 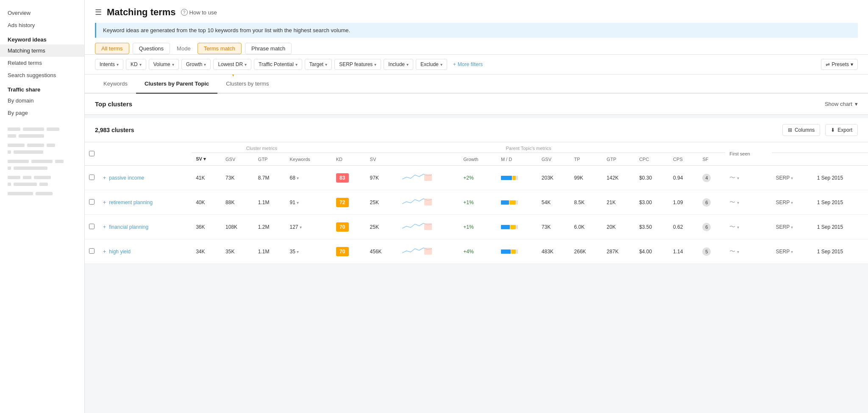 What do you see at coordinates (431, 64) in the screenshot?
I see `filter-exclude: Exclude ▾` at bounding box center [431, 64].